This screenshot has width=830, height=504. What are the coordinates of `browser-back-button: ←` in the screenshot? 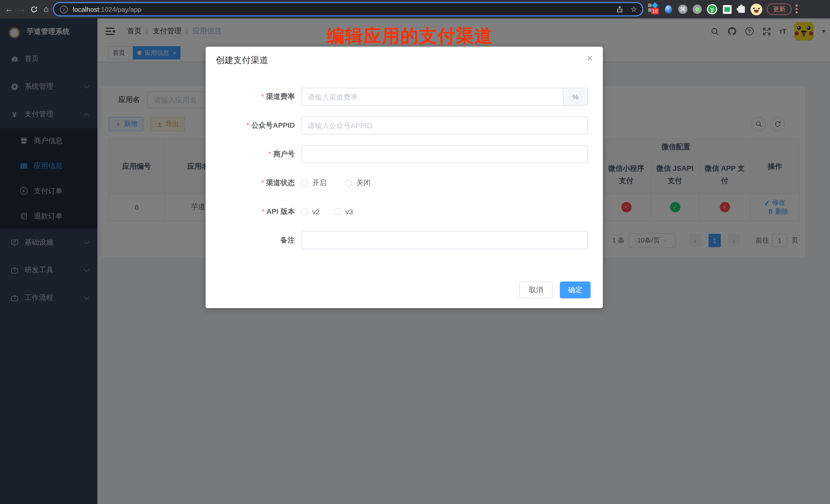 It's located at (9, 9).